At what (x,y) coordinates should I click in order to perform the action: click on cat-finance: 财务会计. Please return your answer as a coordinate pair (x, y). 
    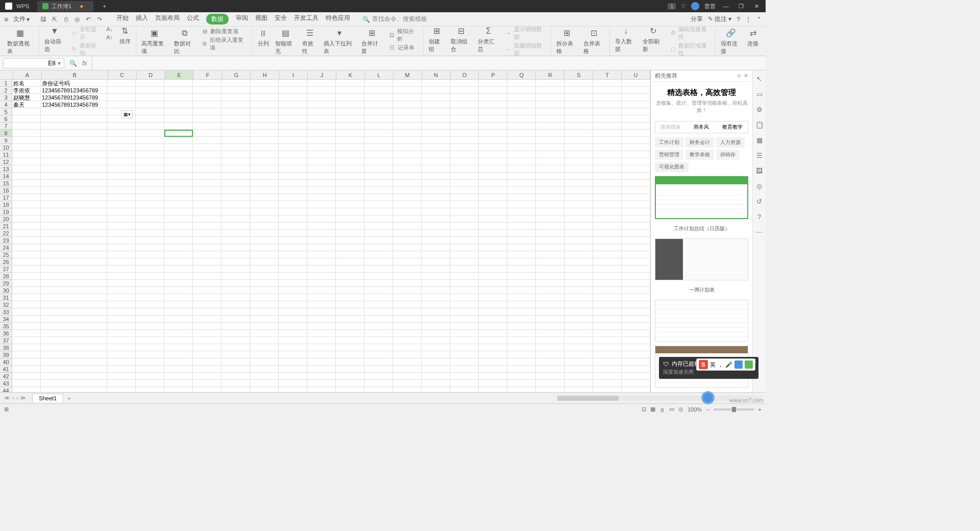
    Looking at the image, I should click on (700, 142).